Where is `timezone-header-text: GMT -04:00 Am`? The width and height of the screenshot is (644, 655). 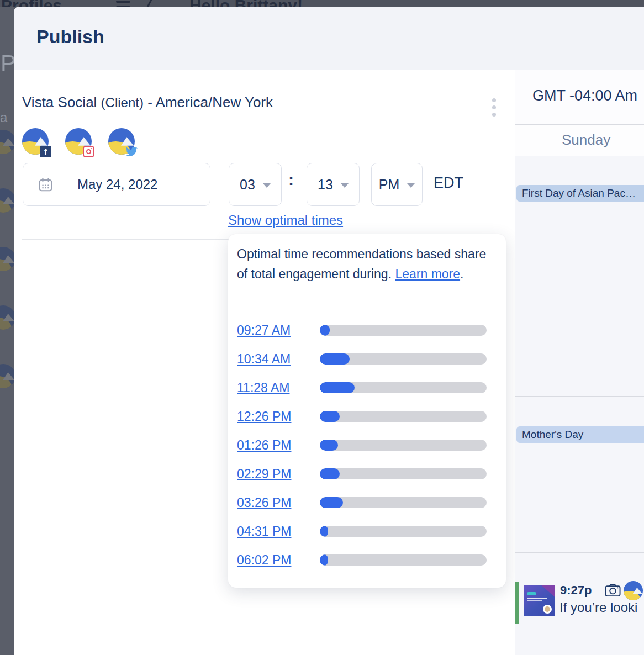
timezone-header-text: GMT -04:00 Am is located at coordinates (585, 96).